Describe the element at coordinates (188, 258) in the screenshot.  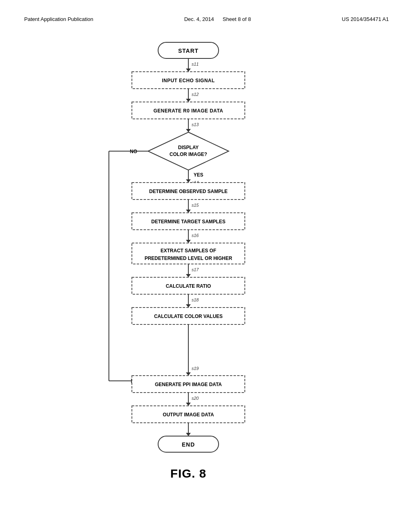
I see `svg-text: PREDETERMINED LEVEL OR HIGHER` at that location.